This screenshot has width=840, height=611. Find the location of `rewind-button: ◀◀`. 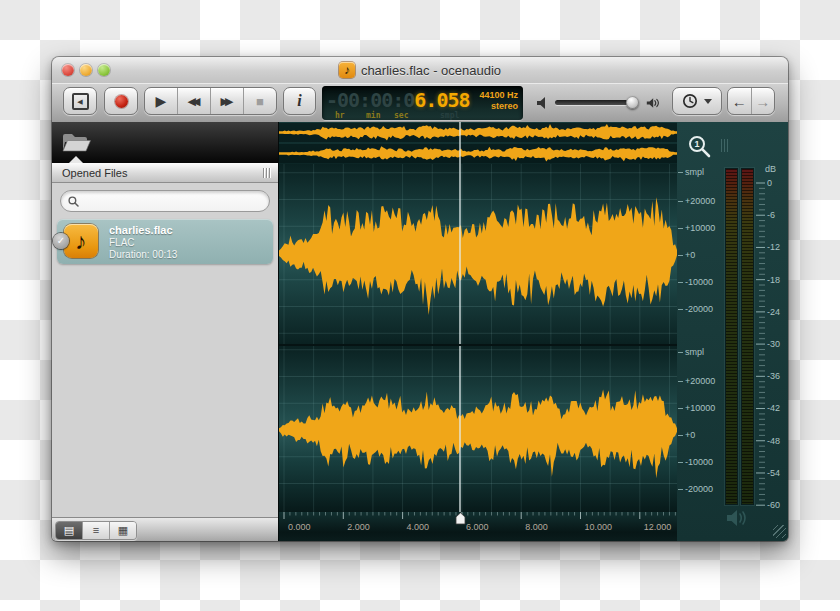

rewind-button: ◀◀ is located at coordinates (194, 101).